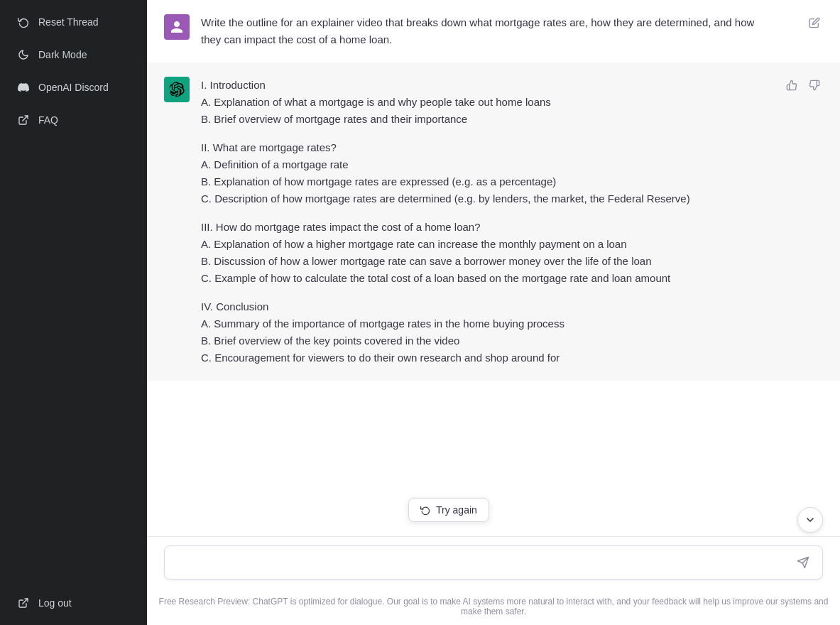  Describe the element at coordinates (803, 562) in the screenshot. I see `send-button` at that location.